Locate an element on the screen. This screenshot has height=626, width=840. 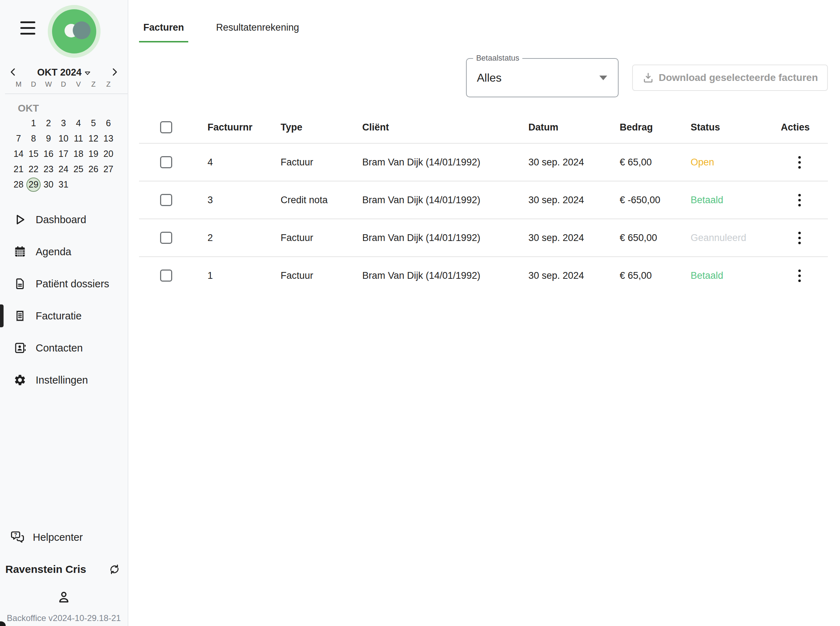
cell-datum: 30 sep. 2024 is located at coordinates (574, 200).